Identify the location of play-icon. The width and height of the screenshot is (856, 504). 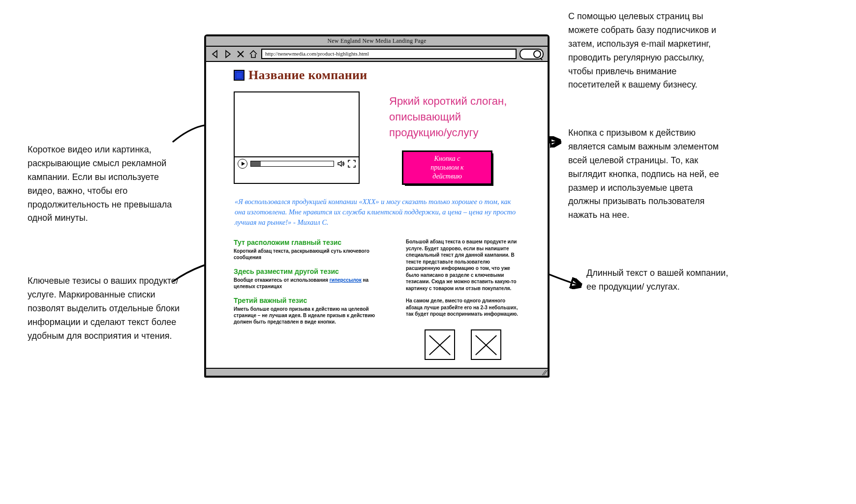
(243, 164).